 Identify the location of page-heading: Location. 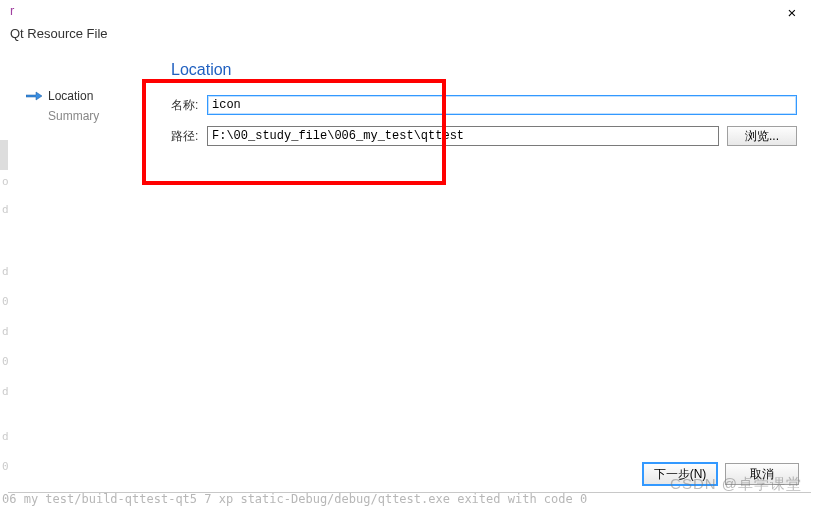
(491, 70).